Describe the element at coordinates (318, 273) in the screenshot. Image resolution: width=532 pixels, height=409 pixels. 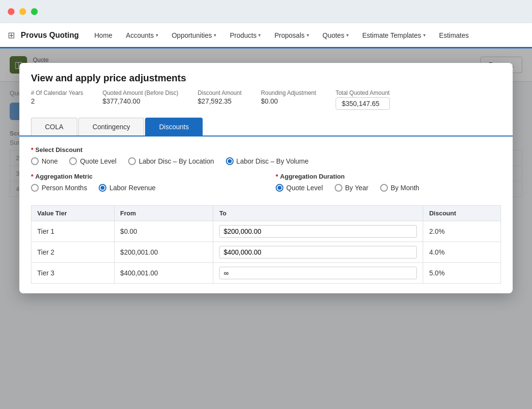
I see `tier3-to-input` at that location.